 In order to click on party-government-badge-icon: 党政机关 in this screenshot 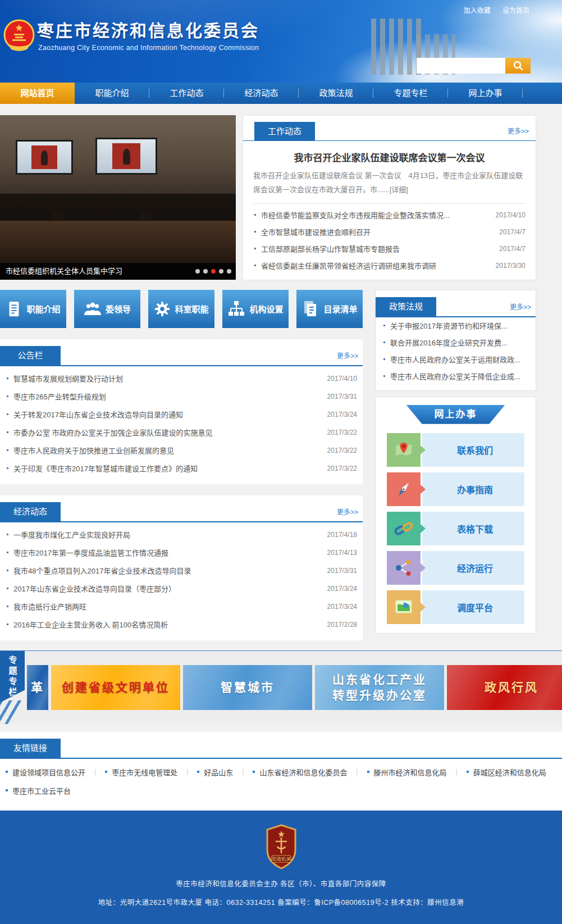, I will do `click(281, 847)`.